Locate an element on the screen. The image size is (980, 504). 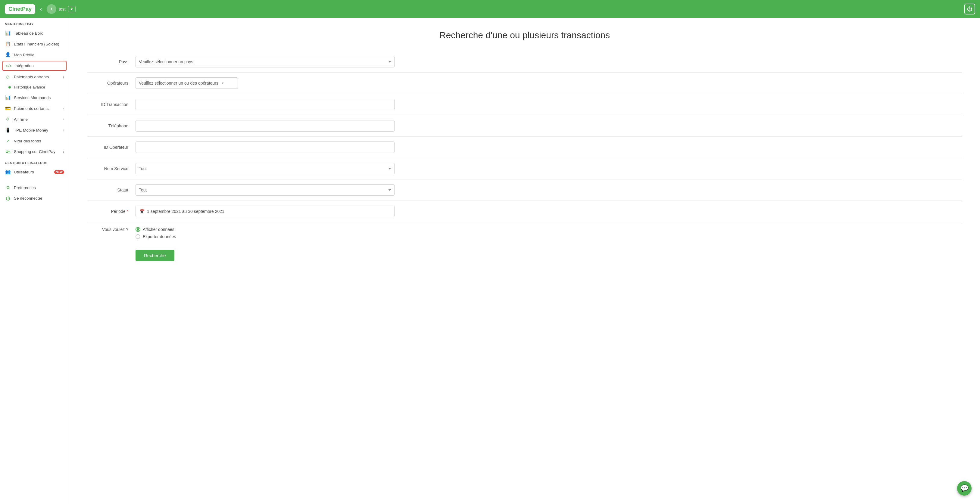
id-transaction-input is located at coordinates (265, 105).